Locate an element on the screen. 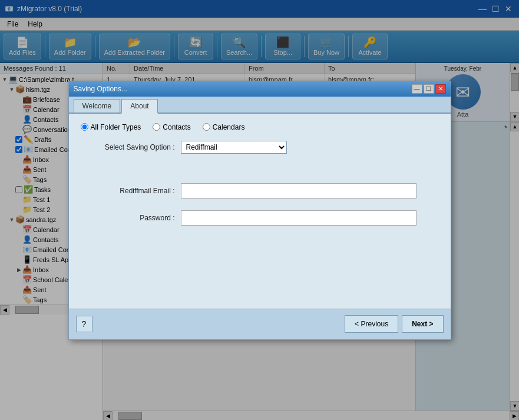 The image size is (519, 420). radio-all-folder-types: All Folder Types is located at coordinates (111, 127).